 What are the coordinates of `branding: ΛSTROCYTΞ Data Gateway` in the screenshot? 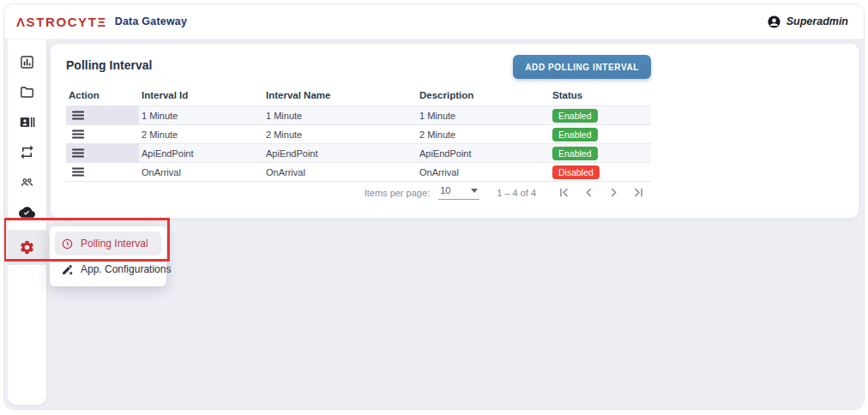 It's located at (101, 22).